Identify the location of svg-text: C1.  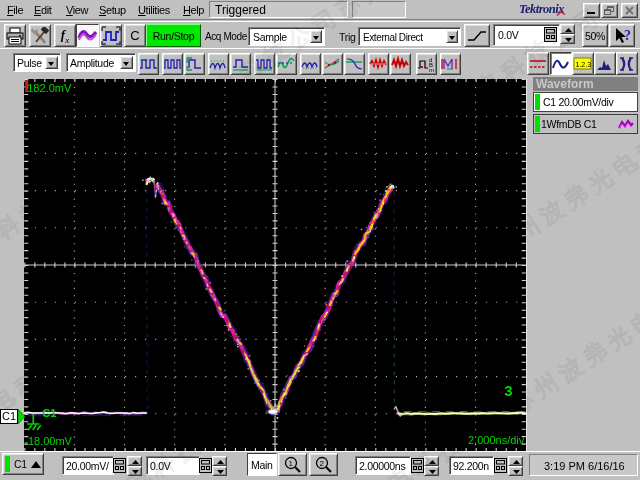
(49, 413).